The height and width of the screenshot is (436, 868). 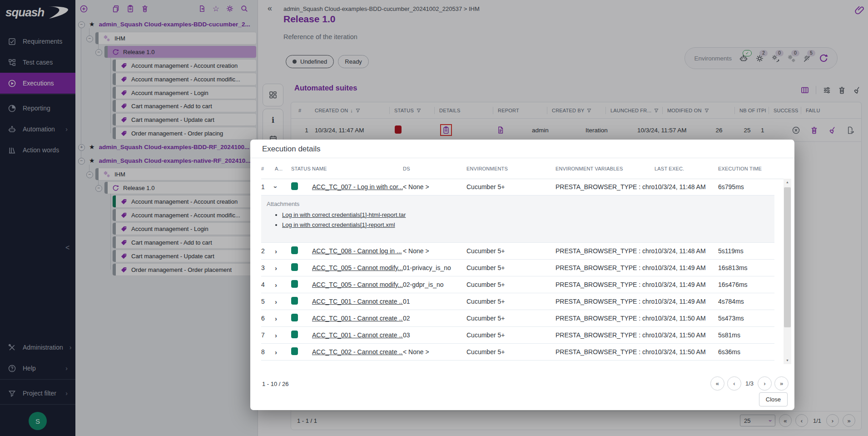 What do you see at coordinates (339, 225) in the screenshot?
I see `attachment-link: Log in with correct credentials[1]-repor…` at bounding box center [339, 225].